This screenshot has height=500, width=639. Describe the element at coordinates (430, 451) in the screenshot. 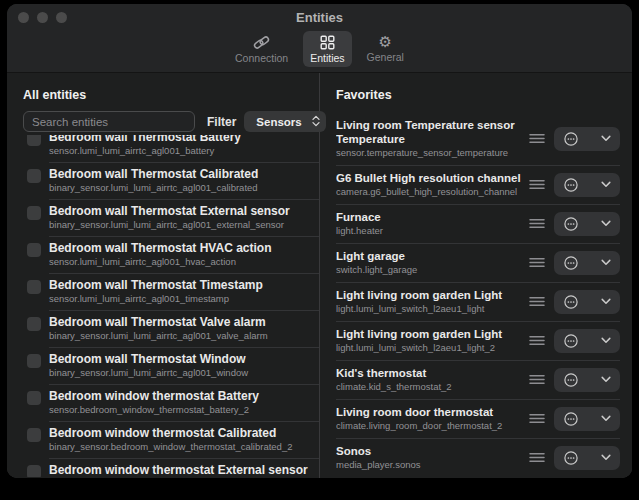

I see `favorite-title: Sonos` at that location.